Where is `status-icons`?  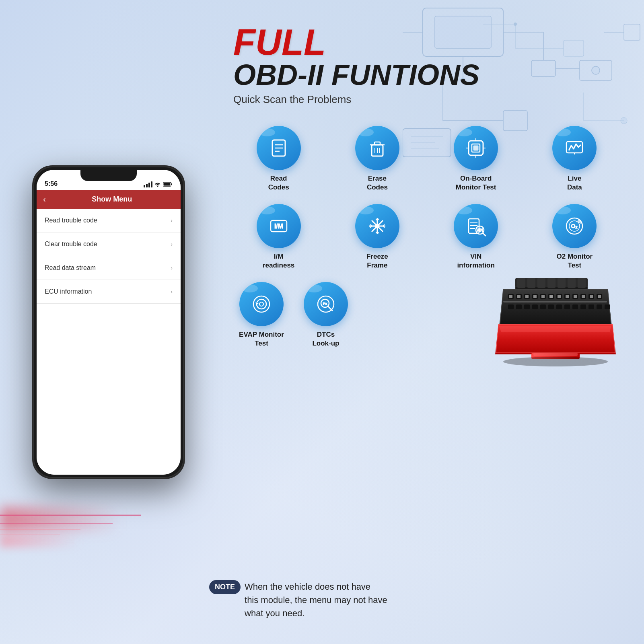 status-icons is located at coordinates (158, 184).